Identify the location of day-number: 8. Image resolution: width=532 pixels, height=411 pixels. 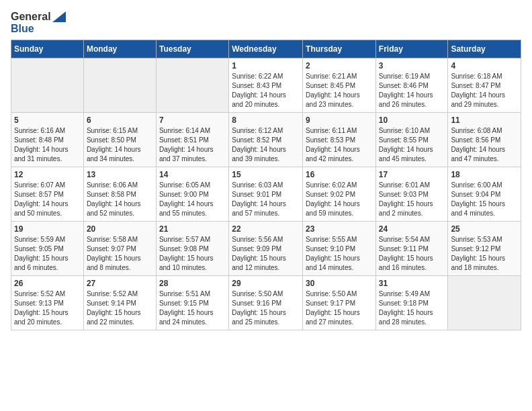
(266, 120).